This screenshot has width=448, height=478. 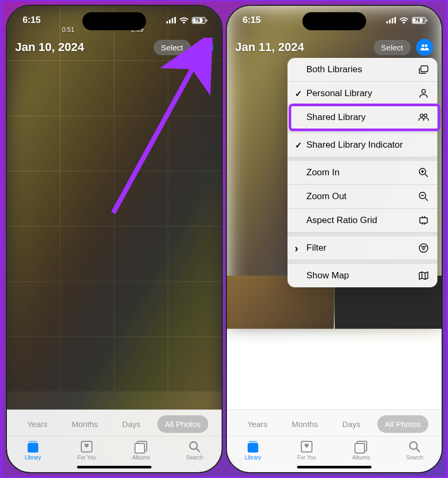 I want to click on menu-zoom-in: Zoom In, so click(x=362, y=173).